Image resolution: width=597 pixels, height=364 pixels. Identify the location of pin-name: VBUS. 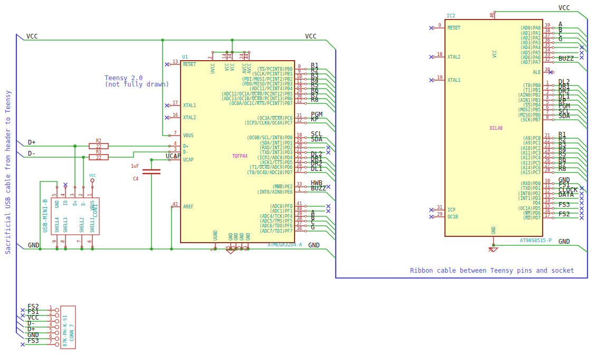
(188, 136).